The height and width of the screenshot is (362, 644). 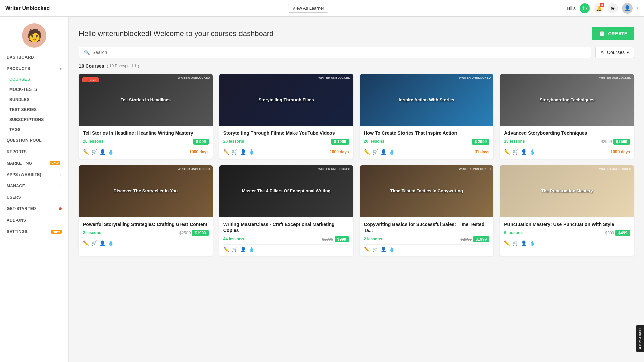 What do you see at coordinates (146, 233) in the screenshot?
I see `course-meta-5: 2 lessons $2500$1999` at bounding box center [146, 233].